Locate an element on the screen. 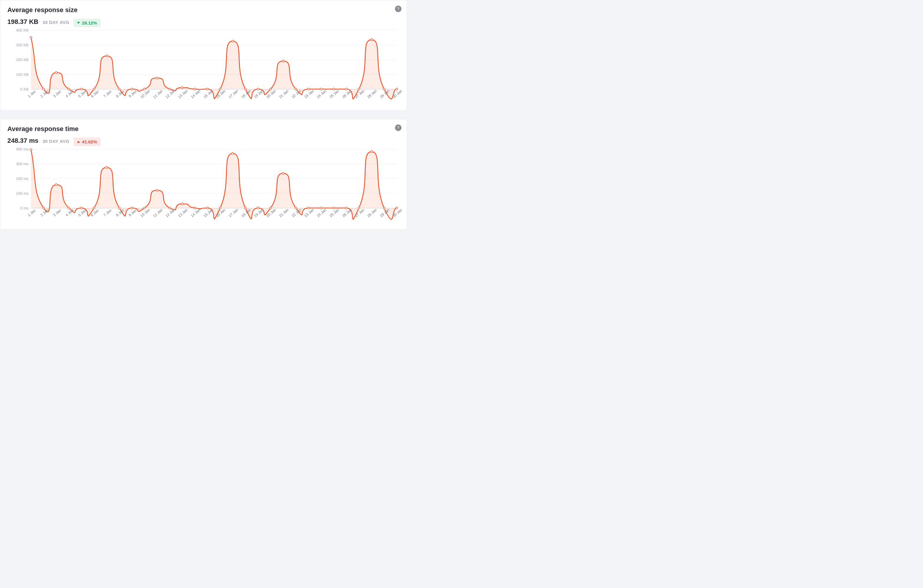 This screenshot has height=588, width=923. y-tick: 200 ms is located at coordinates (22, 179).